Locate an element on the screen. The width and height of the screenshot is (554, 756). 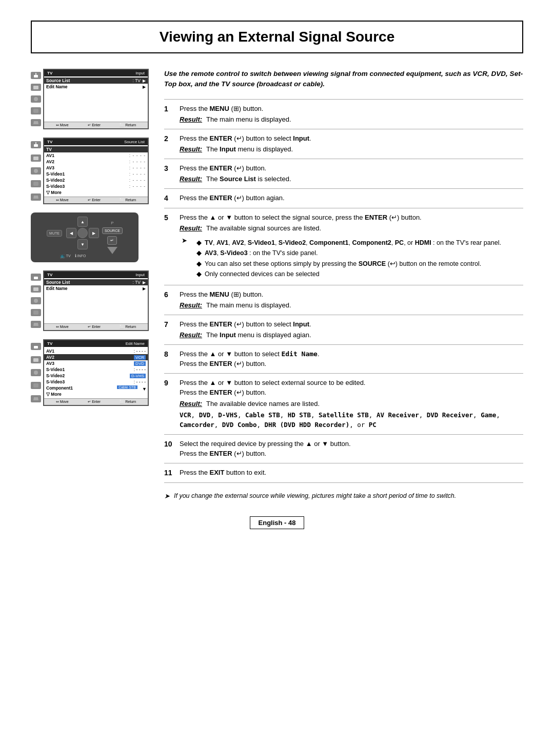
step-2-result-label: Result: is located at coordinates (191, 149).